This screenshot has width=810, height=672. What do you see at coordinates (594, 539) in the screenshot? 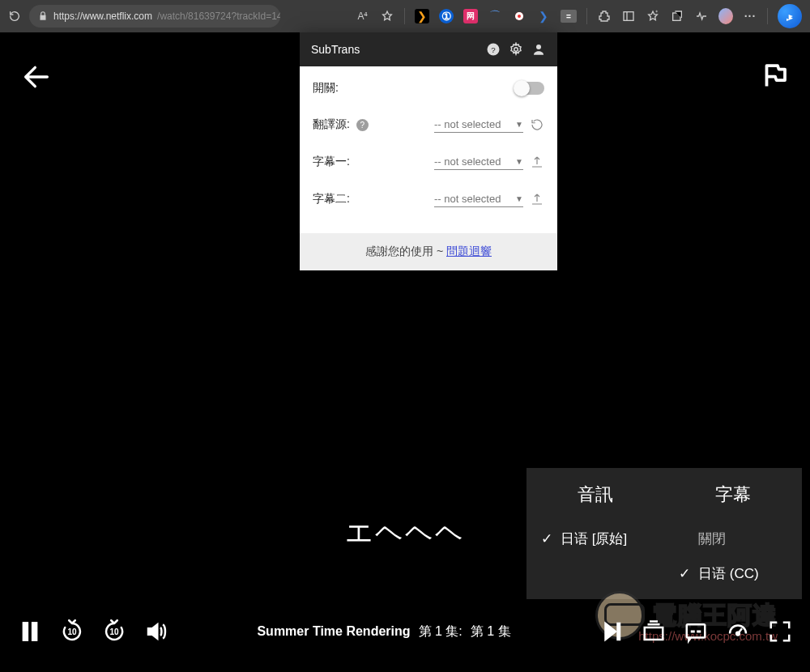
I see `audio-option-label: 日语 [原始]` at bounding box center [594, 539].